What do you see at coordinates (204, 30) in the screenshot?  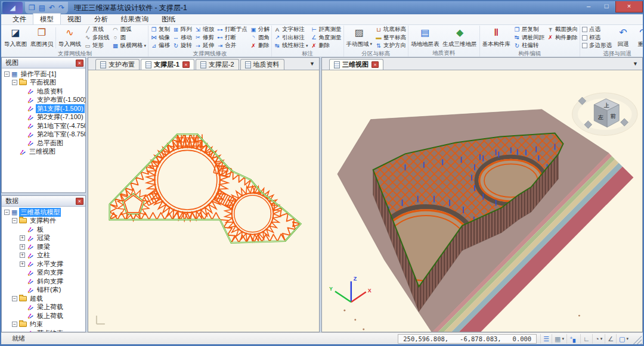 I see `ribbon-button-scale: ⇲缩放` at bounding box center [204, 30].